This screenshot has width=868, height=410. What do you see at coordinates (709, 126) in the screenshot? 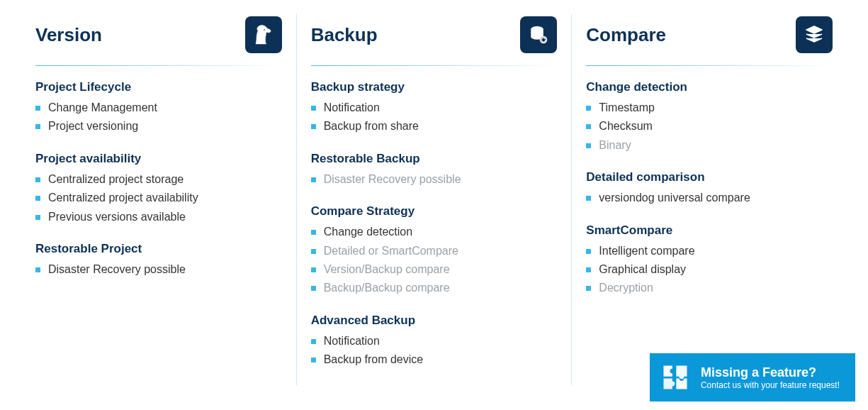
I see `list-item: Checksum` at bounding box center [709, 126].